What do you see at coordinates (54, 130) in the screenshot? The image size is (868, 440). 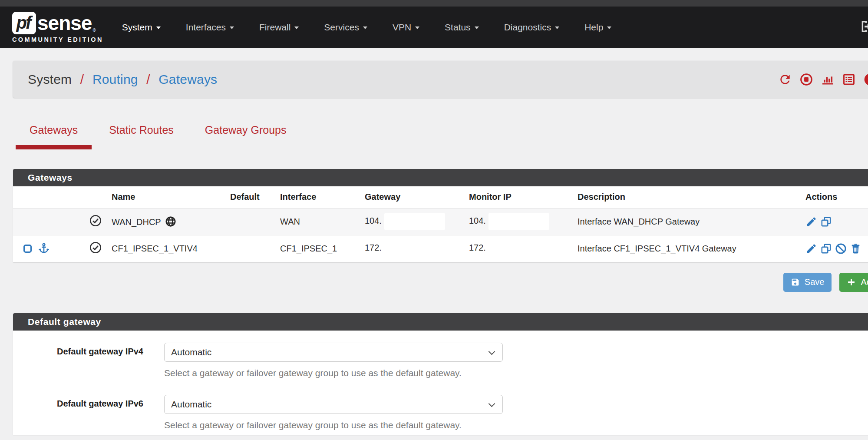 I see `tab-gateways: Gateways` at bounding box center [54, 130].